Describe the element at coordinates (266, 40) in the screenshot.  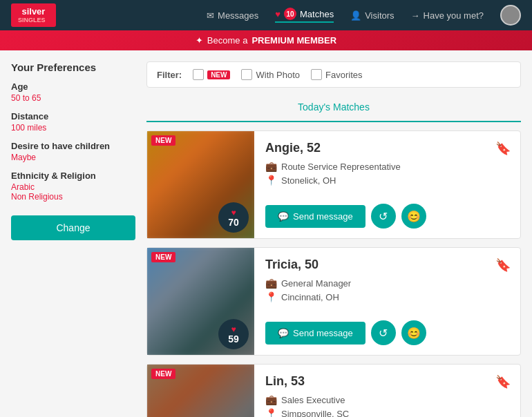
I see `premium-banner: ✦ Become a PREMIUM MEMBER` at that location.